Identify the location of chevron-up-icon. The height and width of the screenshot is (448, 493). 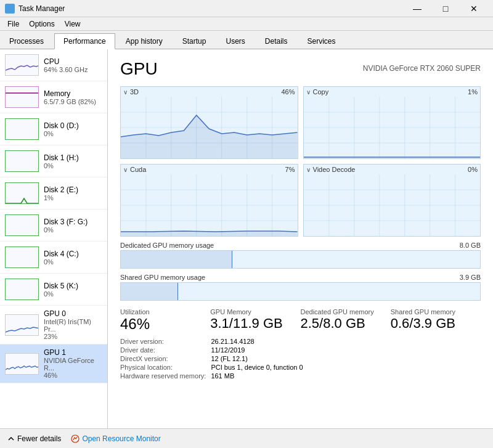
(11, 439).